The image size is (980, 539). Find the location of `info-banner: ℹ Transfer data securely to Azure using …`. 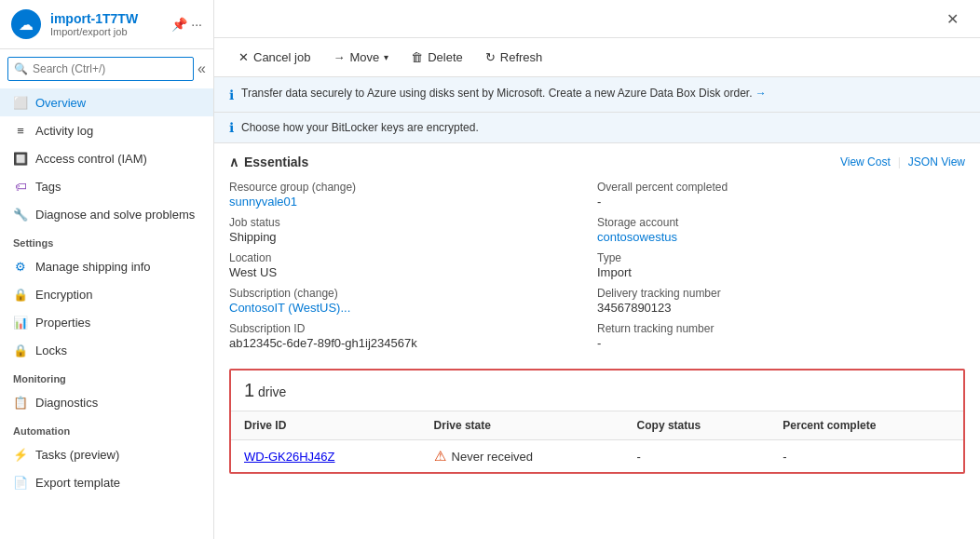

info-banner: ℹ Transfer data securely to Azure using … is located at coordinates (597, 95).